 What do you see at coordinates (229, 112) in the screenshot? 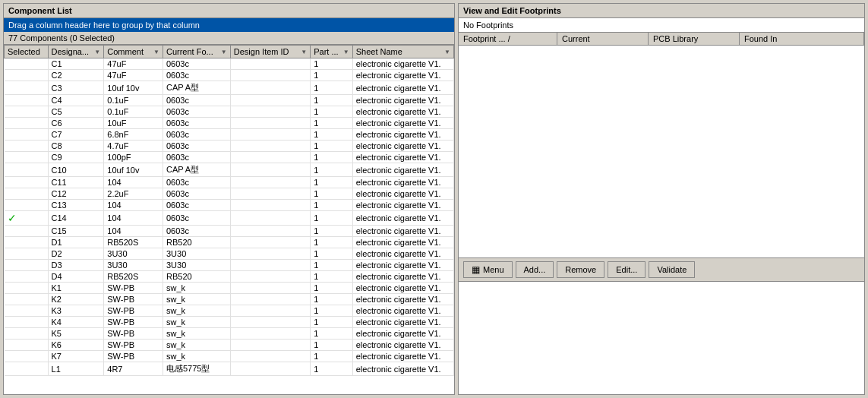
I see `table-row: C50.1uF0603c1electronic cigarette V1.` at bounding box center [229, 112].